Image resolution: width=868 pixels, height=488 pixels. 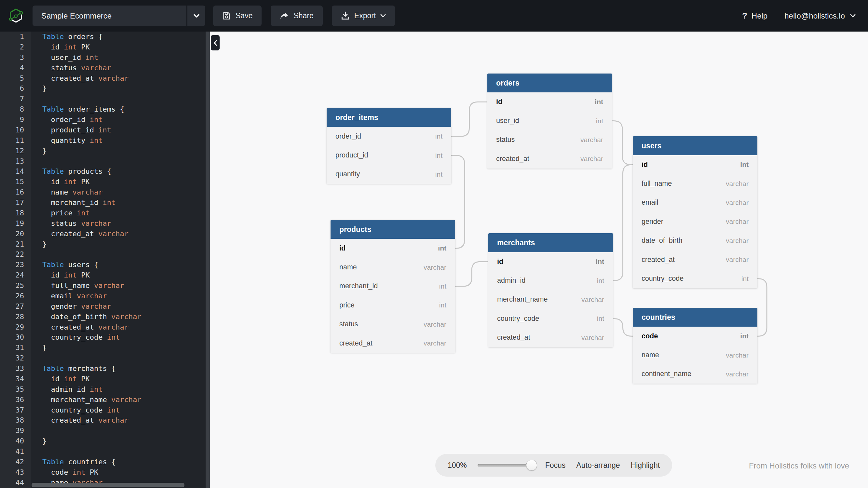 What do you see at coordinates (820, 16) in the screenshot?
I see `user-account-menu: hello@holistics.io` at bounding box center [820, 16].